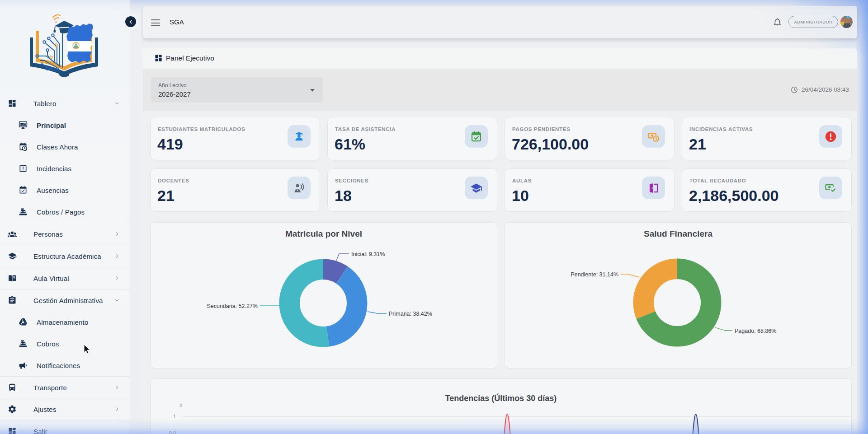  What do you see at coordinates (232, 306) in the screenshot?
I see `svg-text: Secundaria: 52.27%` at bounding box center [232, 306].